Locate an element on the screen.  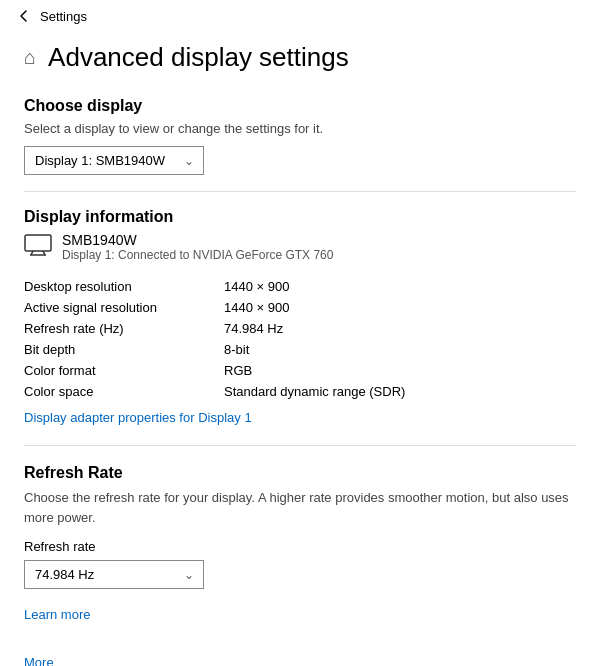
refresh-dropdown-container: 74.984 Hz ⌄ is located at coordinates (114, 574).